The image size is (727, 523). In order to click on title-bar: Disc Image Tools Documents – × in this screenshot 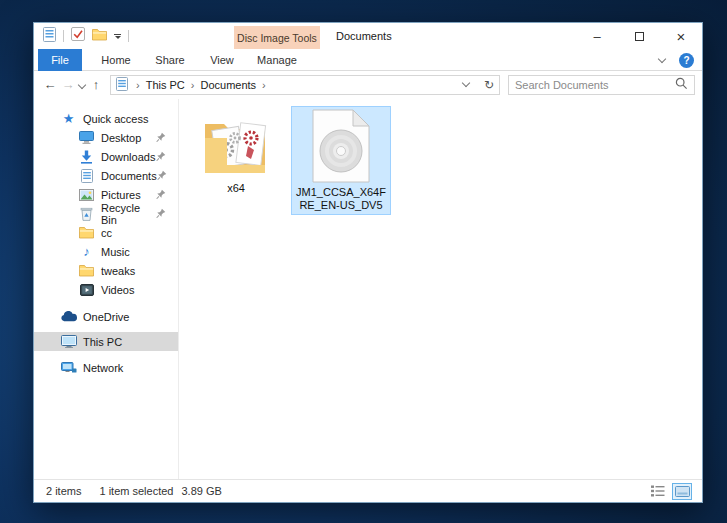, I will do `click(368, 36)`.